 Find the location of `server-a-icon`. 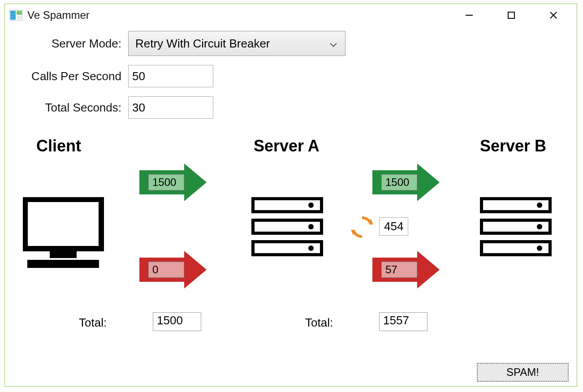

server-a-icon is located at coordinates (287, 229).